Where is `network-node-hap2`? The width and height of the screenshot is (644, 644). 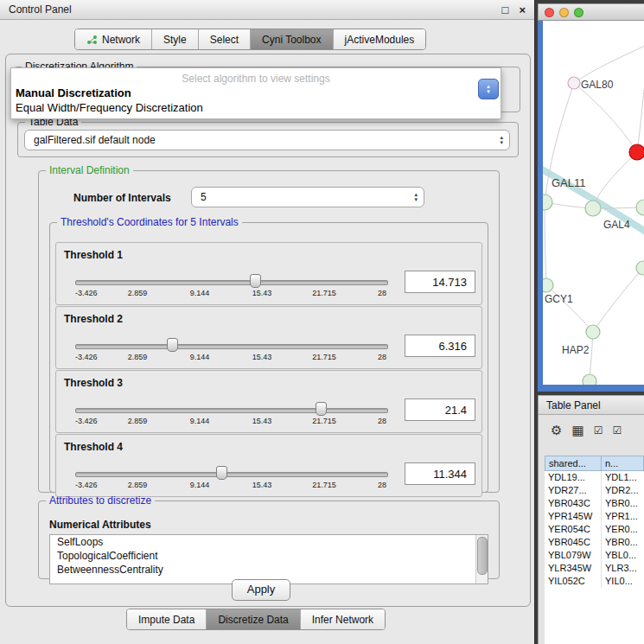
network-node-hap2 is located at coordinates (593, 332).